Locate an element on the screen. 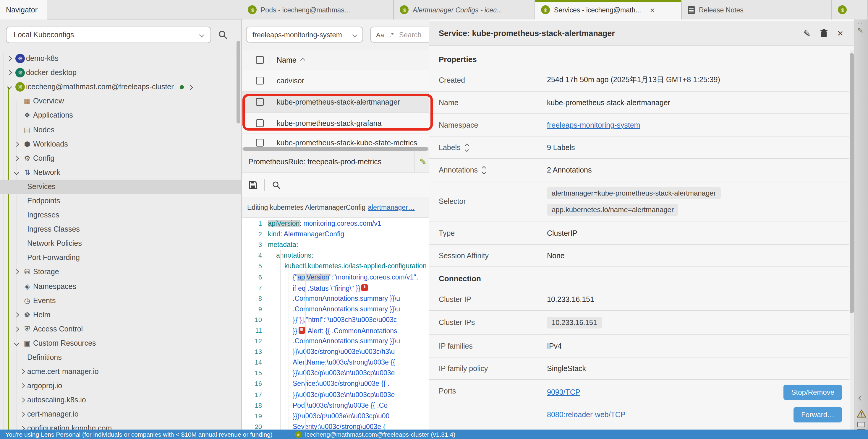  table-row-partial: kube-prometheus-stack-kube-state-metrics is located at coordinates (336, 141).